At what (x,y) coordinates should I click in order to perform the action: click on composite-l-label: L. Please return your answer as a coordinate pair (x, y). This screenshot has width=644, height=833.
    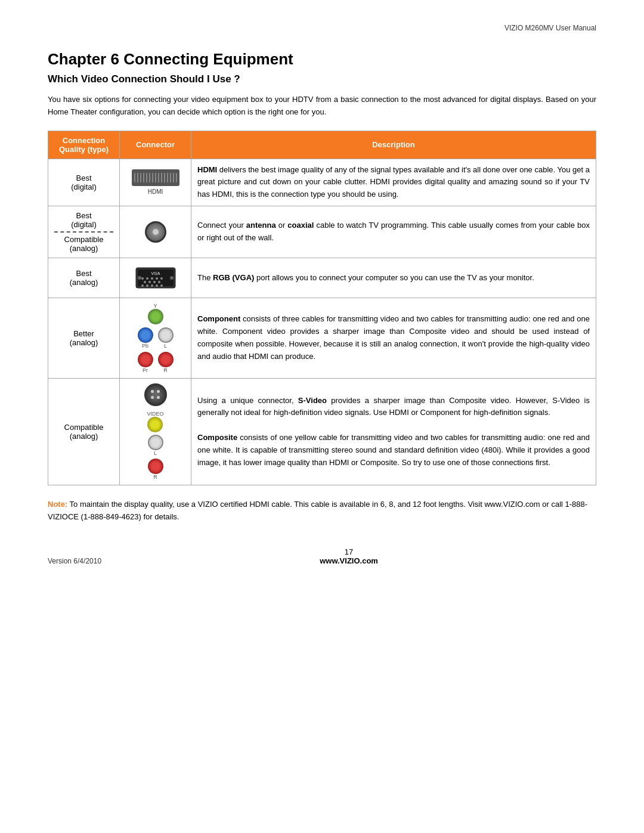
    Looking at the image, I should click on (155, 453).